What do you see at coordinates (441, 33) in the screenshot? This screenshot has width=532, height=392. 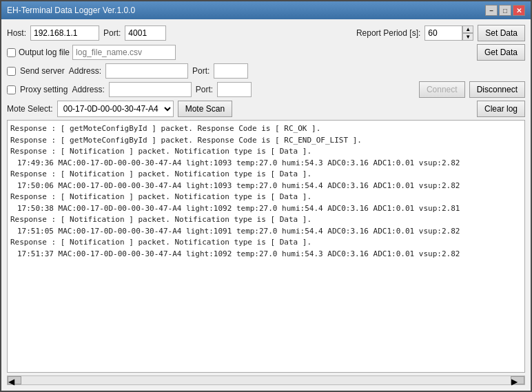 I see `report-section: Report Period [s]: ▲ ▼ Set Data` at bounding box center [441, 33].